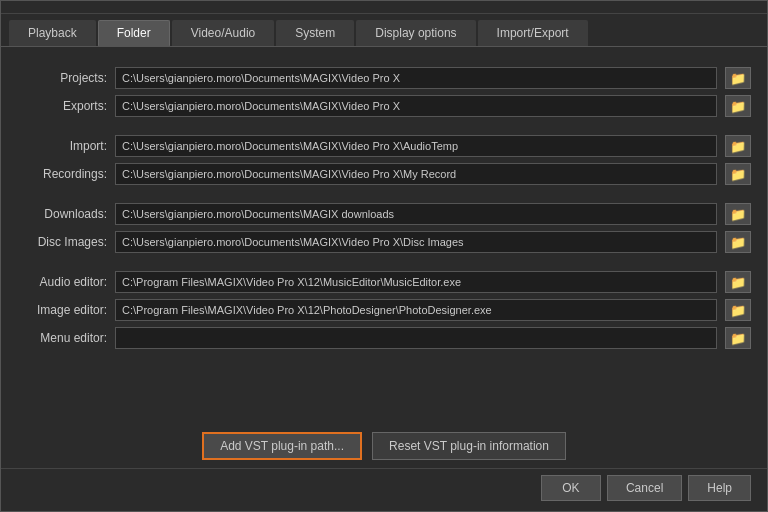 The image size is (768, 512). Describe the element at coordinates (62, 310) in the screenshot. I see `label-image-editor: Image editor:` at that location.